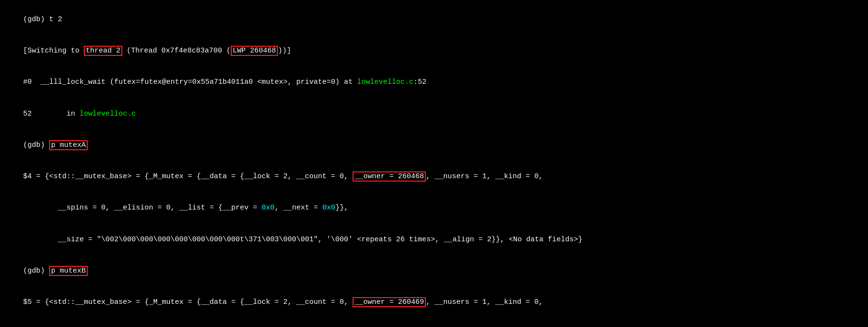 The width and height of the screenshot is (868, 327). What do you see at coordinates (103, 51) in the screenshot?
I see `thread2-box: thread 2` at bounding box center [103, 51].